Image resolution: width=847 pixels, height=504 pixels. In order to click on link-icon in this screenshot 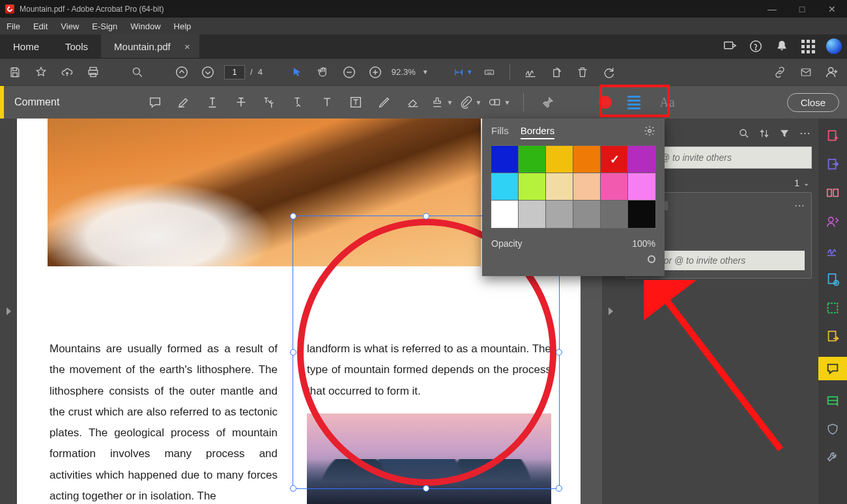, I will do `click(780, 72)`.